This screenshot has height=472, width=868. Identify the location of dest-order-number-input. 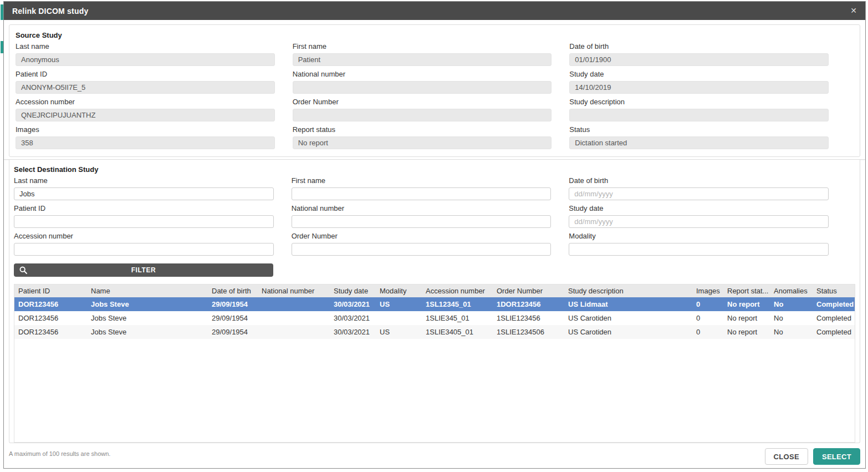
(421, 250).